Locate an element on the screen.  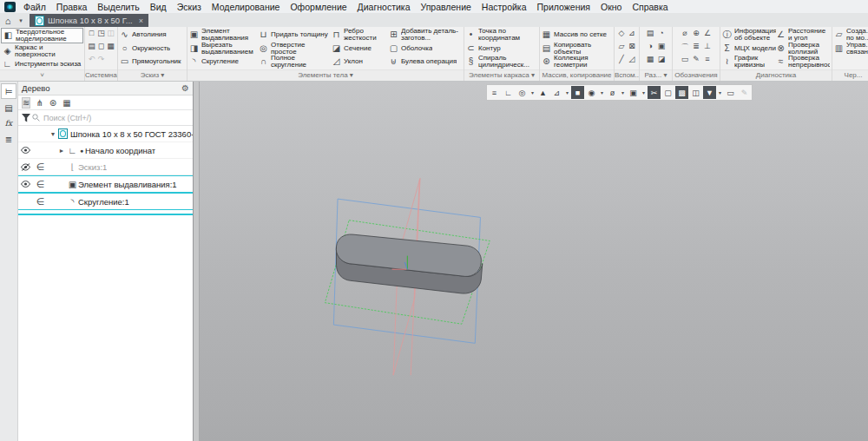
print-preview-icon: ◻ is located at coordinates (101, 49).